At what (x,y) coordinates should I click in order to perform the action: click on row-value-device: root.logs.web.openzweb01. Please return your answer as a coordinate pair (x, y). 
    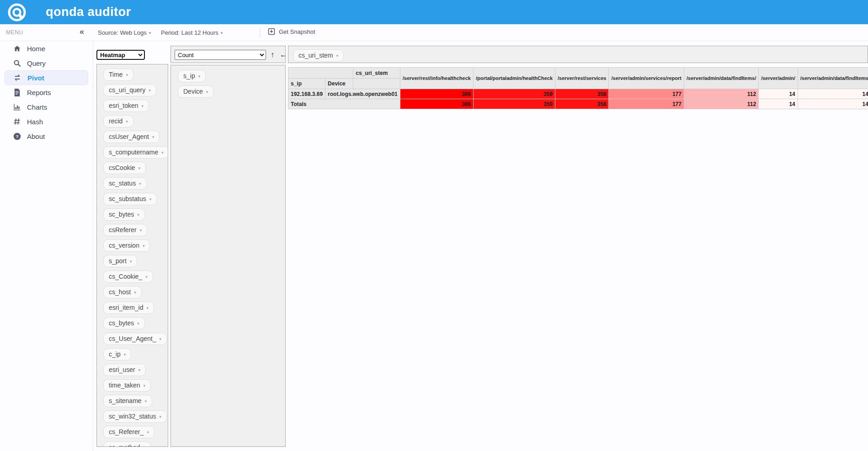
    Looking at the image, I should click on (363, 94).